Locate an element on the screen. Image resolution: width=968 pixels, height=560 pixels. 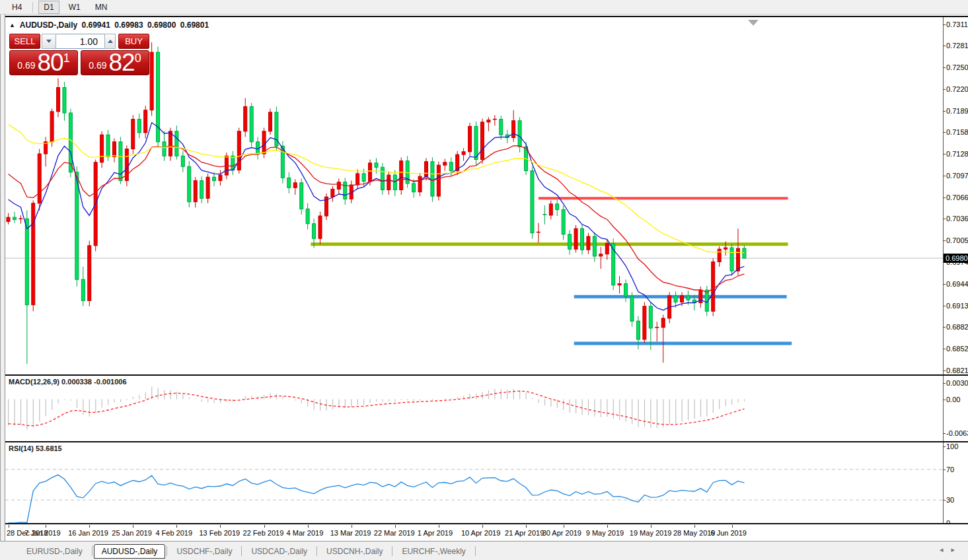
chart-symbol: AUDUSD-,Daily is located at coordinates (49, 25).